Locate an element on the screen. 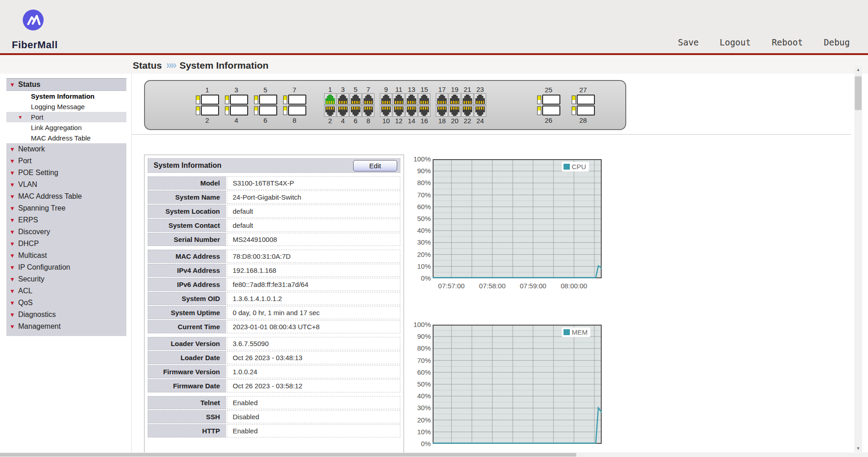  y-axis-tick-label: 50% is located at coordinates (418, 218).